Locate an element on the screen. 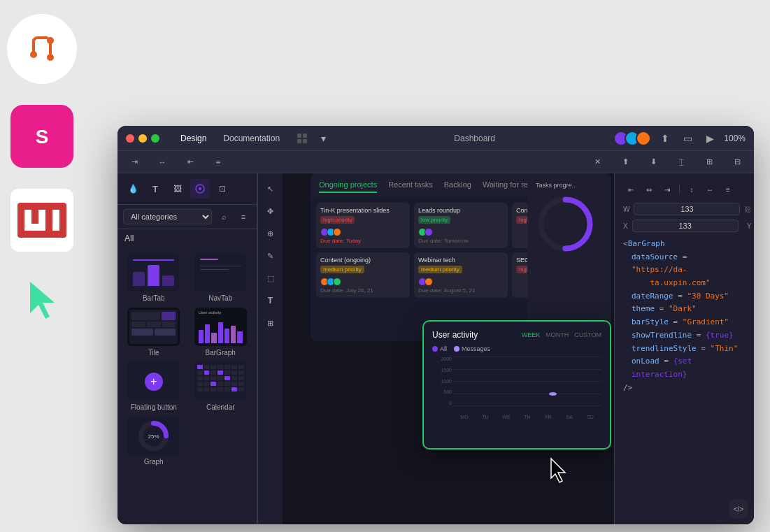 The height and width of the screenshot is (532, 770). project-card-0: Tin-K presentation slides high priority … is located at coordinates (363, 225).